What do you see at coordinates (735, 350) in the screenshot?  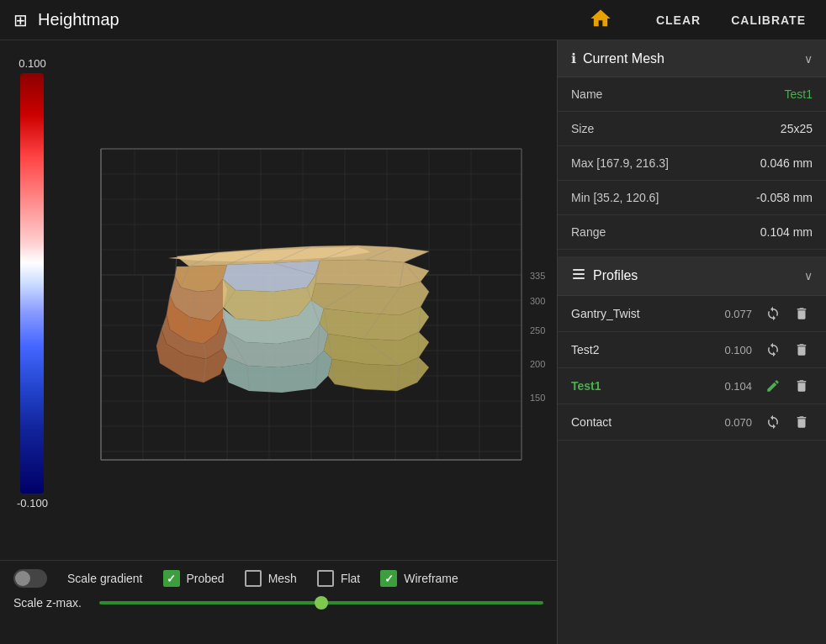 I see `profile-value-test2: 0.100` at bounding box center [735, 350].